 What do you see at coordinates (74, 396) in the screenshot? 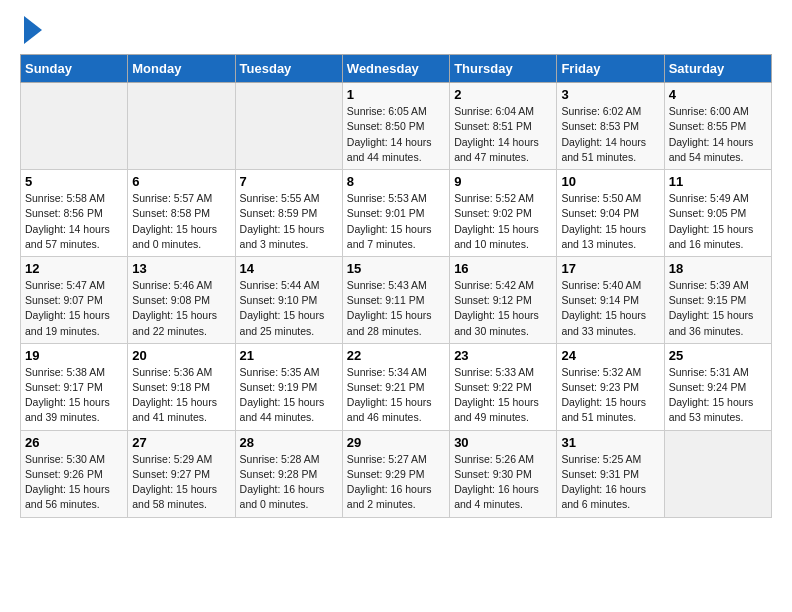
I see `day-info: Sunrise: 5:38 AMSunset: 9:17 PMDaylight:…` at bounding box center [74, 396].